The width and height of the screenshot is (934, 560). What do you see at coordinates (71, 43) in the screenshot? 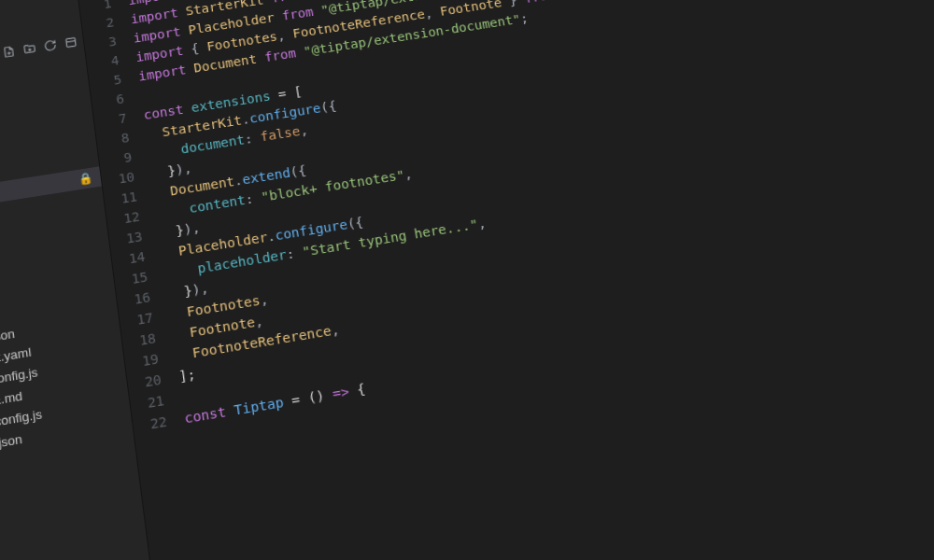
I see `collapse-icon` at bounding box center [71, 43].